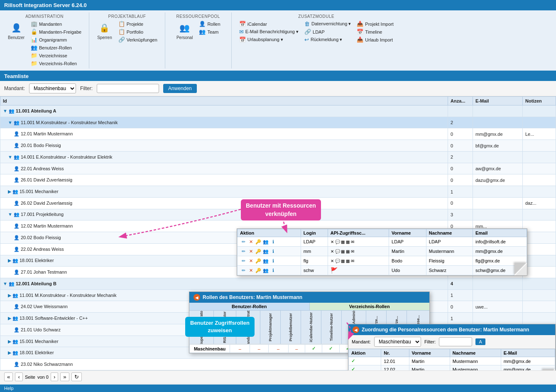 The width and height of the screenshot is (556, 392). What do you see at coordinates (56, 32) in the screenshot?
I see `ribbon-mandanten-freigabe: 🔓 Mandanten-Freigabe` at bounding box center [56, 32].